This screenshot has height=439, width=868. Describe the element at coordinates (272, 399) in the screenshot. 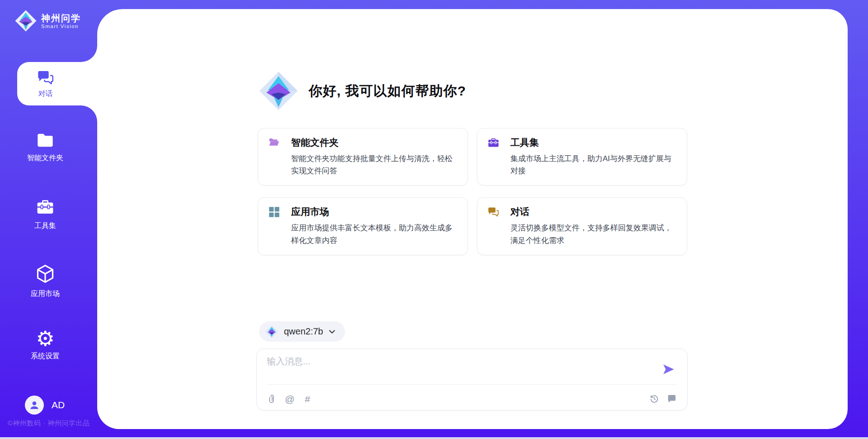

I see `attachment-icon` at that location.